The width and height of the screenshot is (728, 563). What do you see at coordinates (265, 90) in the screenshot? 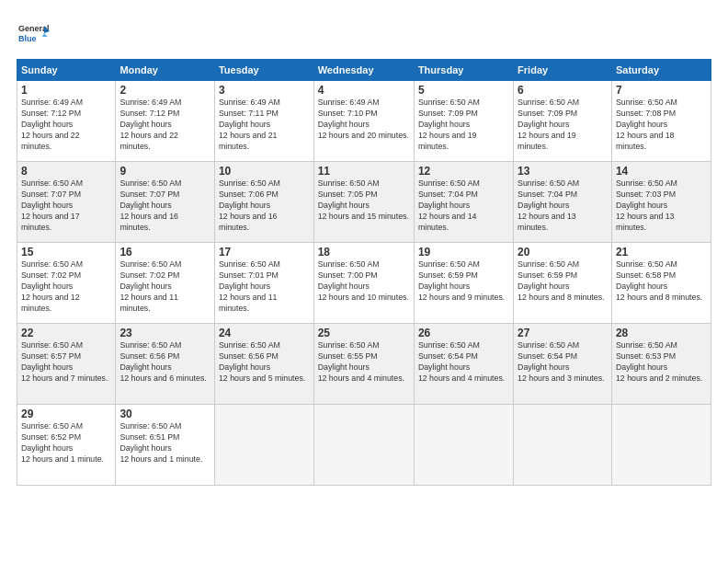
I see `day-number: 3` at bounding box center [265, 90].